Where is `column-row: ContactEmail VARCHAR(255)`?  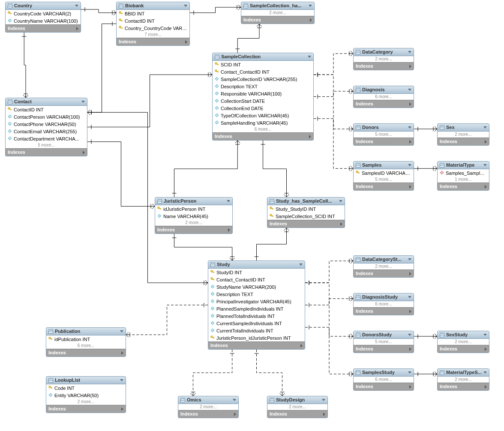 column-row: ContactEmail VARCHAR(255) is located at coordinates (46, 131).